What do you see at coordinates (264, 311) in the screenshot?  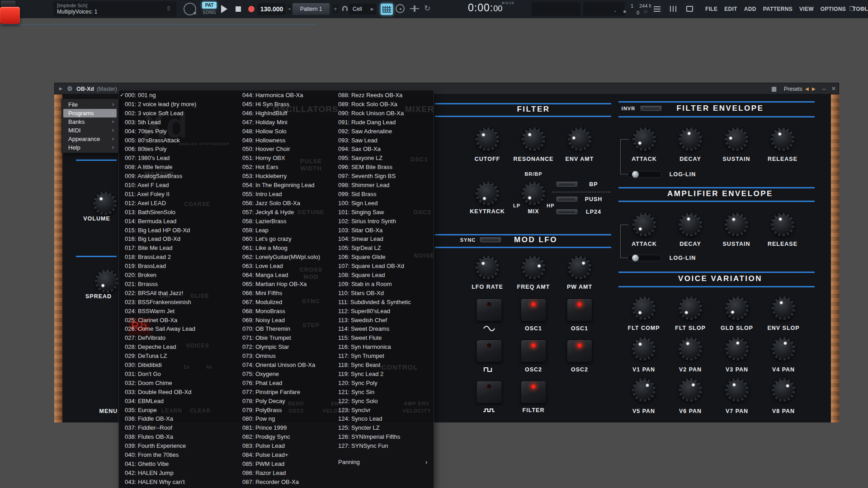 I see `preset-item: 068: MonoBrass` at bounding box center [264, 311].